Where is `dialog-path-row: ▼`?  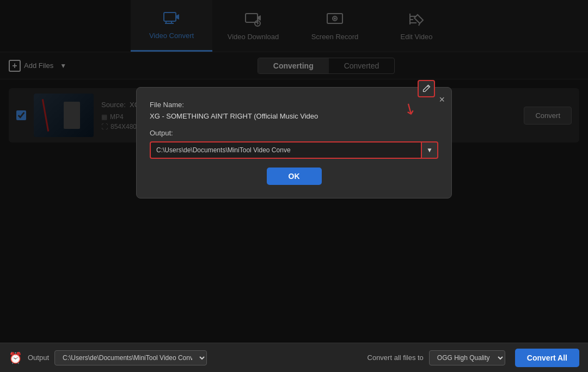 dialog-path-row: ▼ is located at coordinates (294, 150).